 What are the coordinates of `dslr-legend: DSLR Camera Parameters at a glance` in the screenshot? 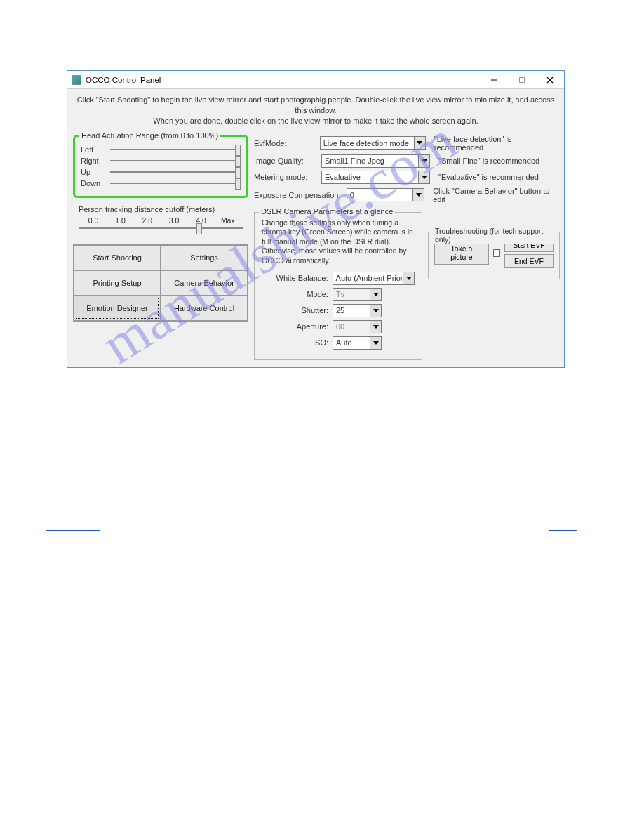 It's located at (327, 211).